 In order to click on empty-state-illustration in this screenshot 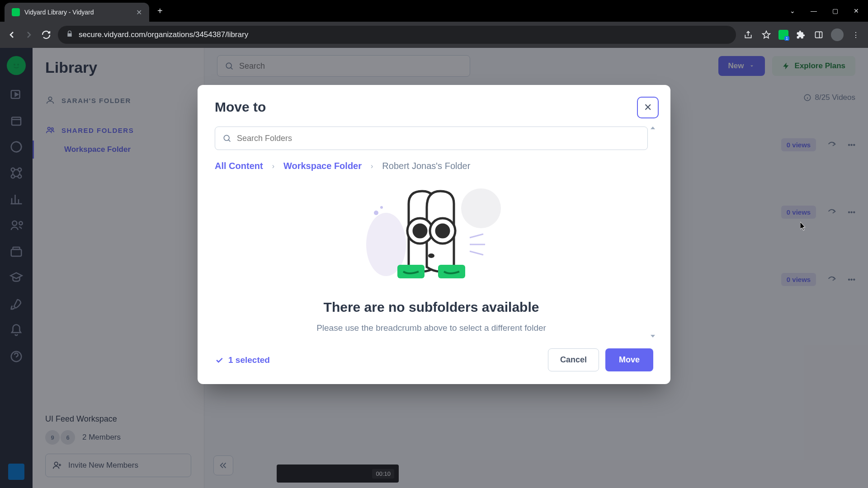, I will do `click(431, 235)`.